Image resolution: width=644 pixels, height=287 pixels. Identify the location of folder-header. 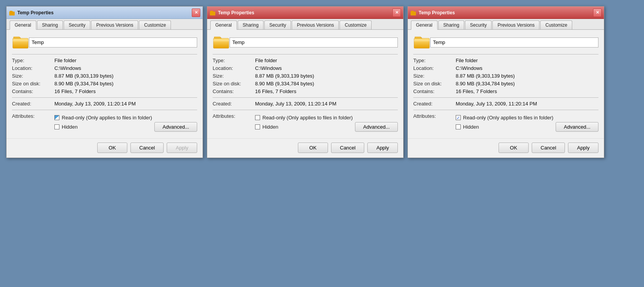
(305, 42).